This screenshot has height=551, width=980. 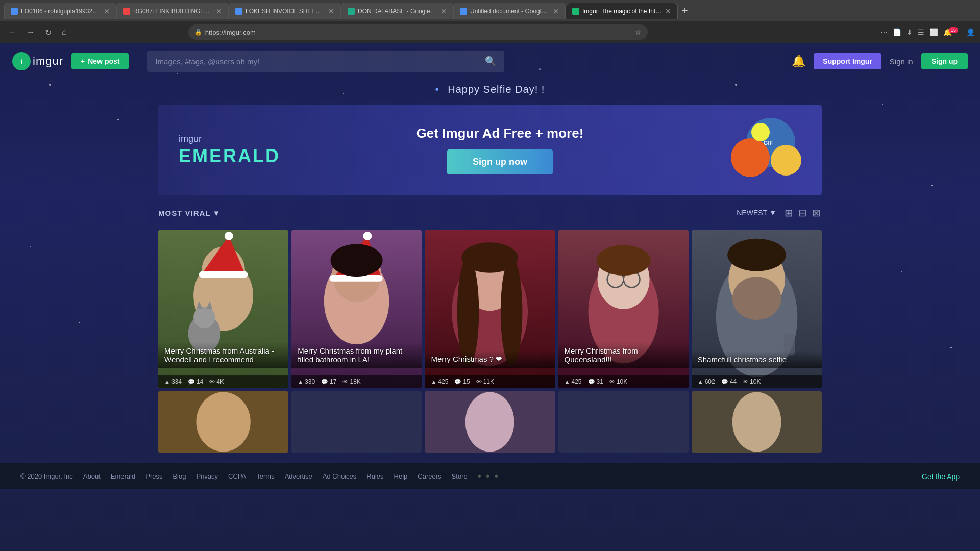 What do you see at coordinates (638, 32) in the screenshot?
I see `bookmark-icon: ☆` at bounding box center [638, 32].